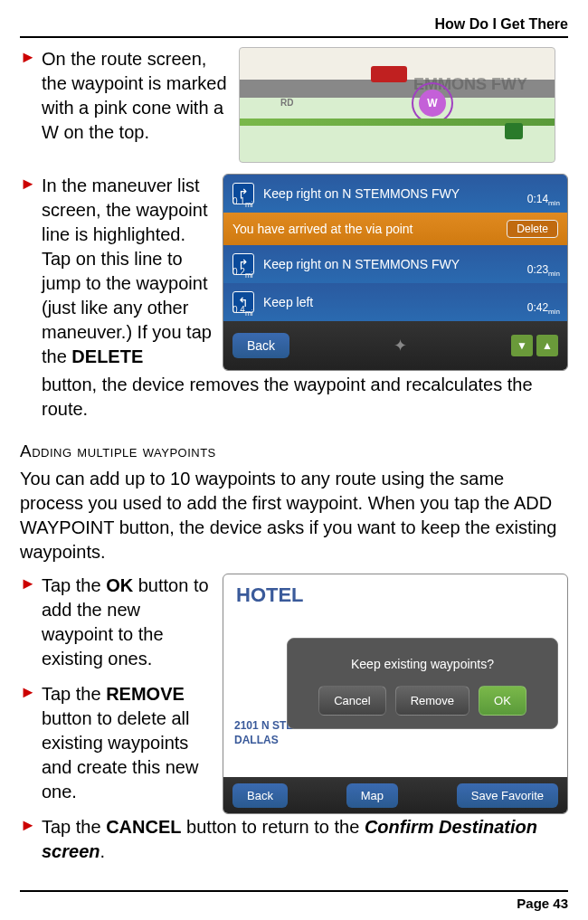 The image size is (588, 920). Describe the element at coordinates (128, 622) in the screenshot. I see `bullet-text: Tap the OK button to add the new waypoin…` at that location.